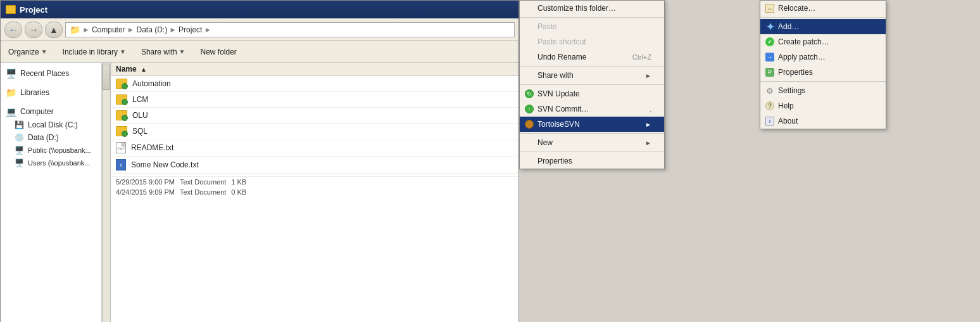 This screenshot has width=980, height=322. Describe the element at coordinates (56, 193) in the screenshot. I see `sidebar-container: 🖥️ Recent Places 📁 Libraries 💻 Computer …` at that location.